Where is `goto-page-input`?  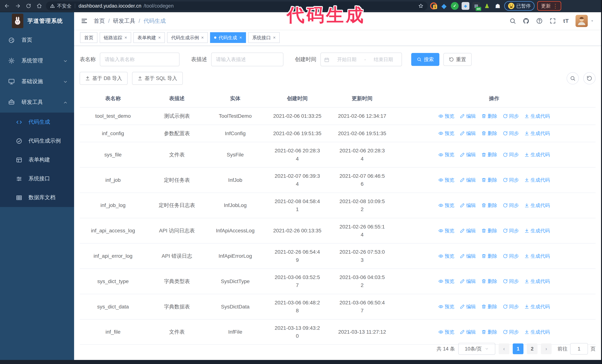
goto-page-input is located at coordinates (579, 349).